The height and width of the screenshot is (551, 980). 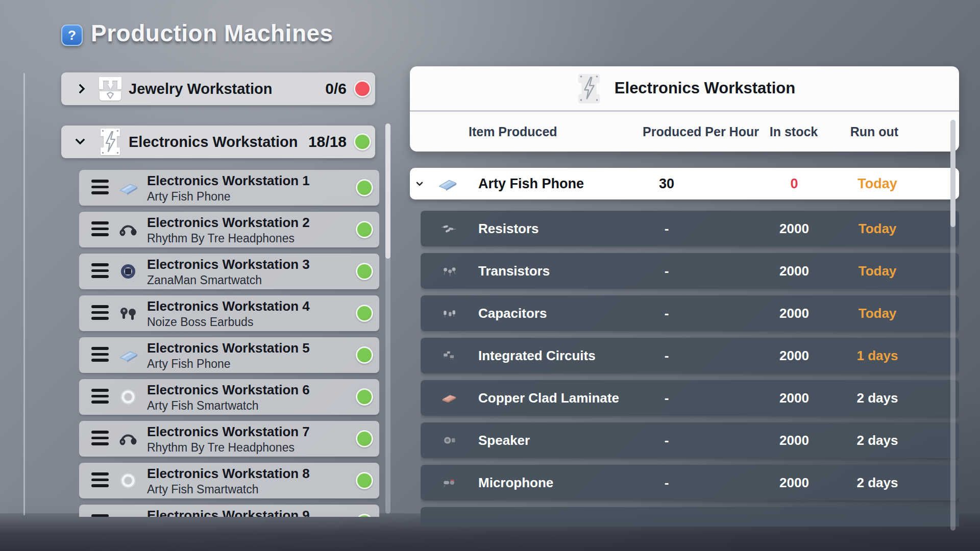 I want to click on chevron-right-icon, so click(x=80, y=89).